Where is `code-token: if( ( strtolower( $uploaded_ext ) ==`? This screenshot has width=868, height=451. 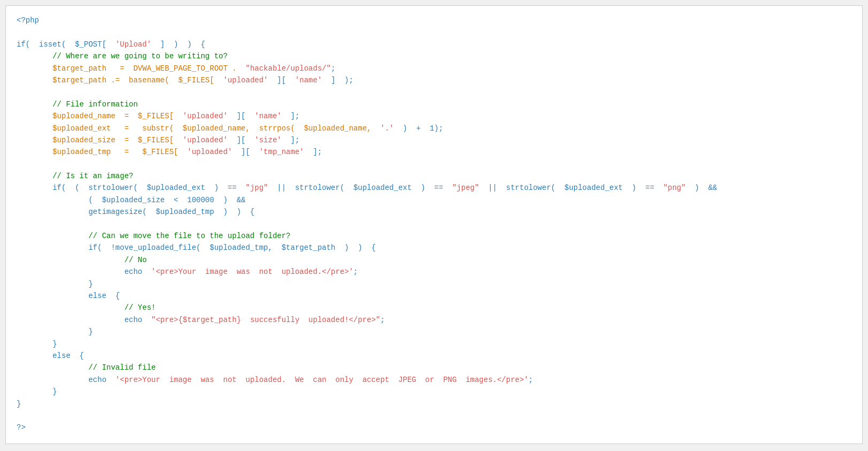 code-token: if( ( strtolower( $uploaded_ext ) == is located at coordinates (131, 188).